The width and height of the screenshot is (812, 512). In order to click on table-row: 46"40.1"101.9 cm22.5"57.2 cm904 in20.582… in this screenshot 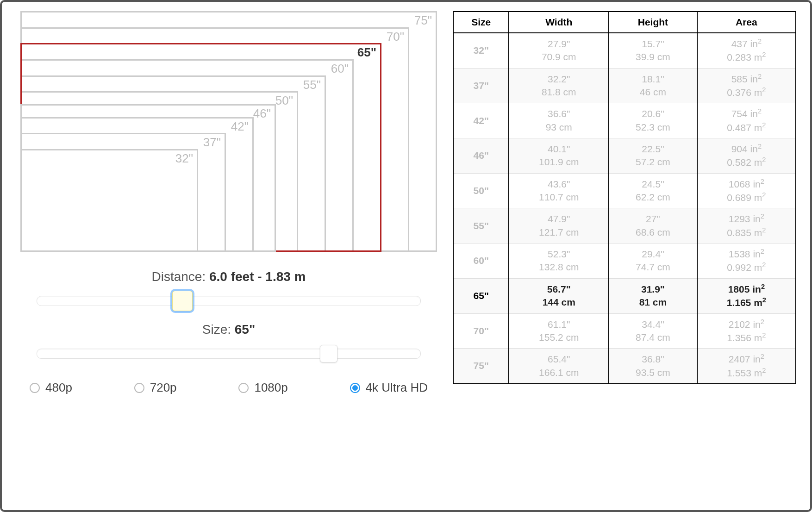, I will do `click(625, 156)`.